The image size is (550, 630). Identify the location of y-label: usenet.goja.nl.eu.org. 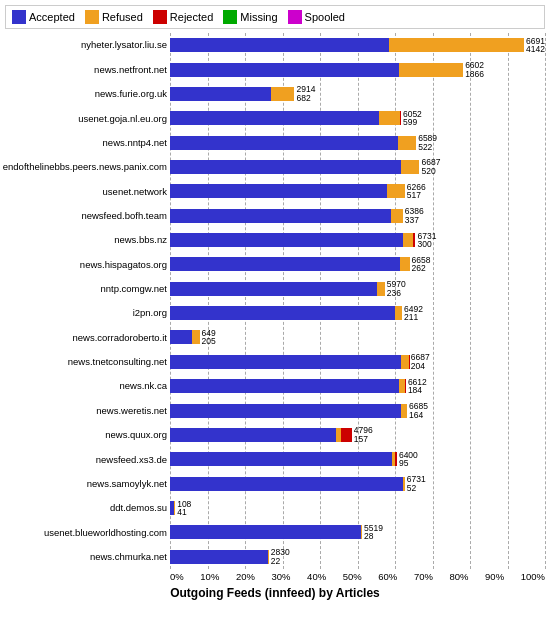
(86, 118).